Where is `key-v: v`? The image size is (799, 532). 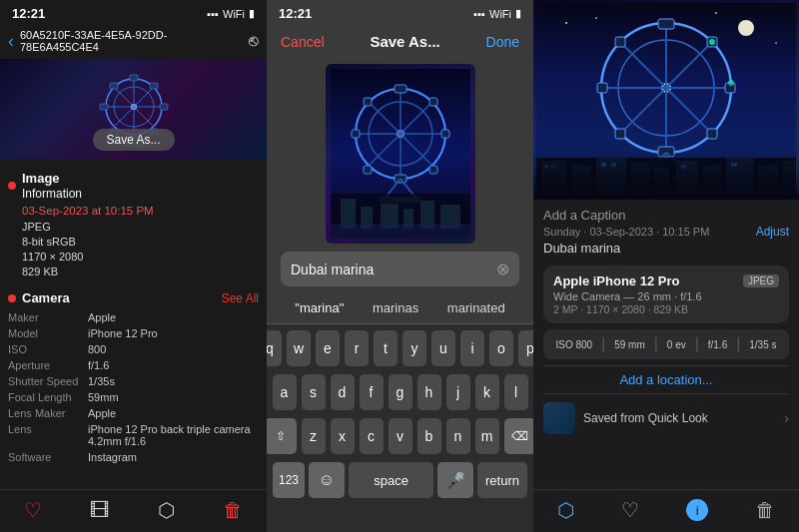 key-v: v is located at coordinates (400, 436).